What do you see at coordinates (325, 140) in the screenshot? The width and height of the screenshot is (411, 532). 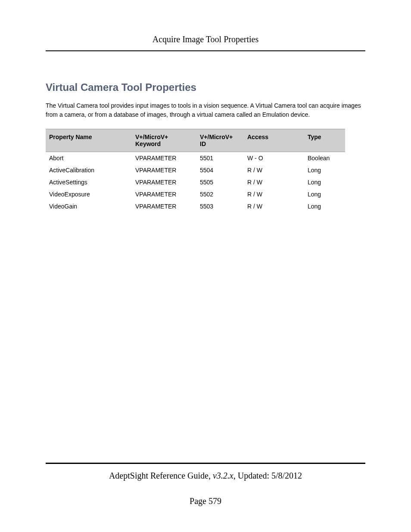 I see `th-type: Type` at bounding box center [325, 140].